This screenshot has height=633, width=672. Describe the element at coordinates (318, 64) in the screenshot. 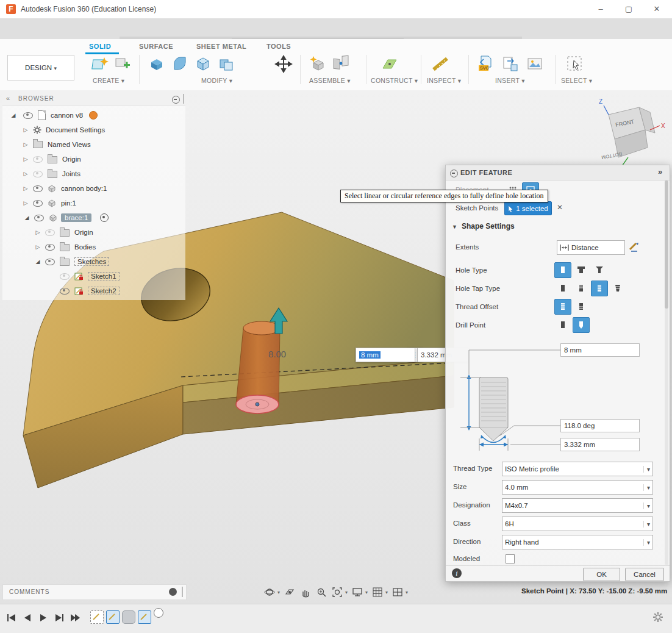

I see `new-component-icon` at that location.